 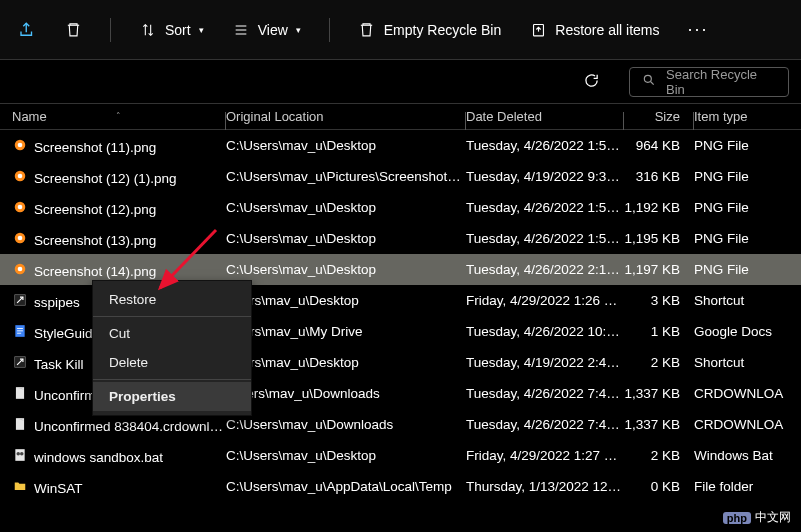 I want to click on file-size: 1,192 KB, so click(x=659, y=208).